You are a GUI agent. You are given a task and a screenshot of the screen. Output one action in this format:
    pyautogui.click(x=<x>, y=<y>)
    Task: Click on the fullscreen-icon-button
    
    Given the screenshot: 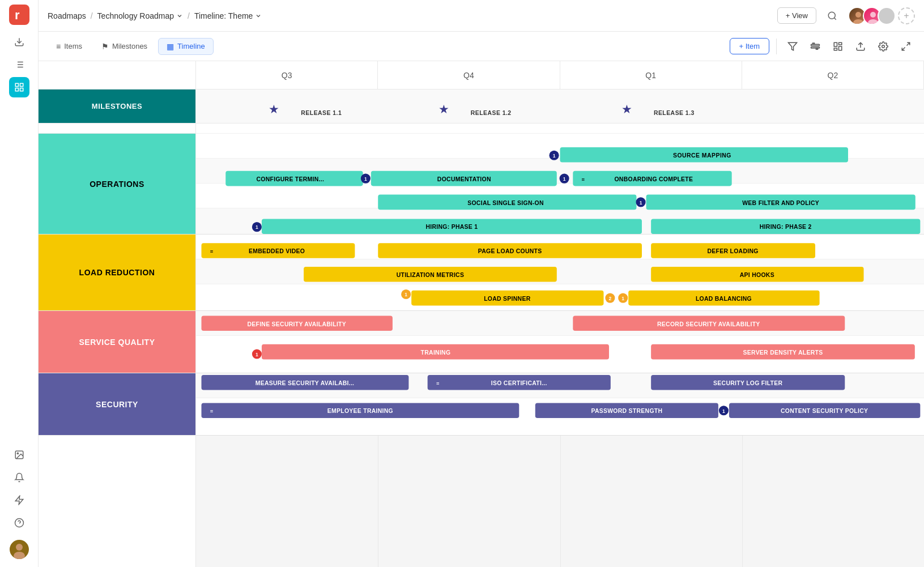 What is the action you would take?
    pyautogui.click(x=906, y=46)
    